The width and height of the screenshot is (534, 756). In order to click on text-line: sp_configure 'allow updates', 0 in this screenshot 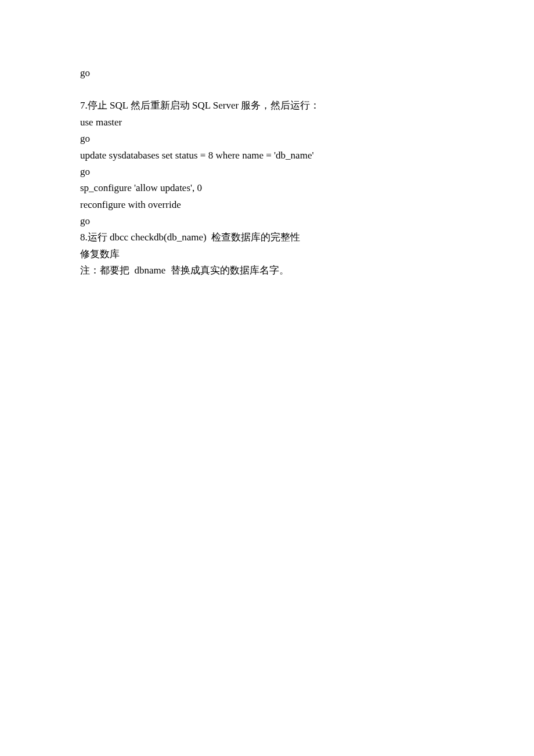, I will do `click(278, 188)`.